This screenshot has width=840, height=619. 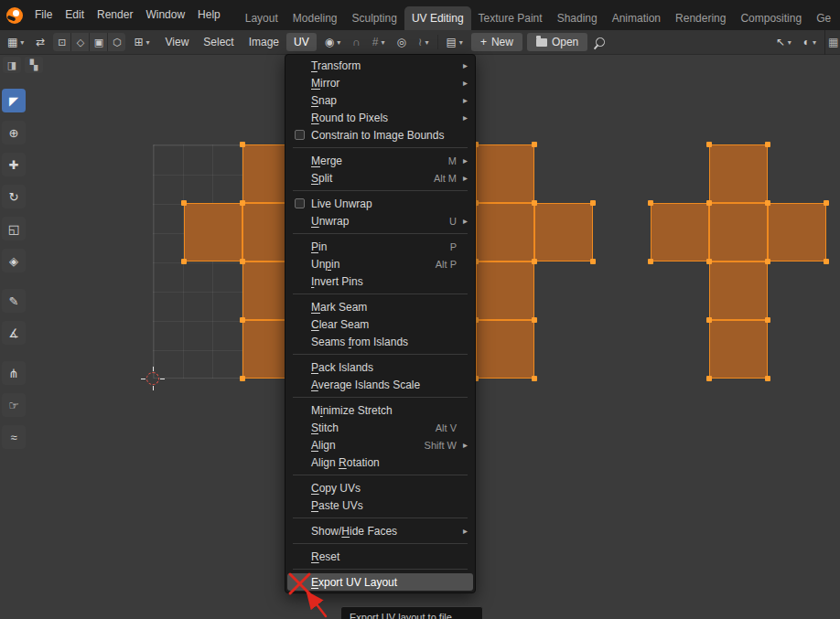 I want to click on menu-item-unwrap: UnwrapU▸, so click(x=381, y=221).